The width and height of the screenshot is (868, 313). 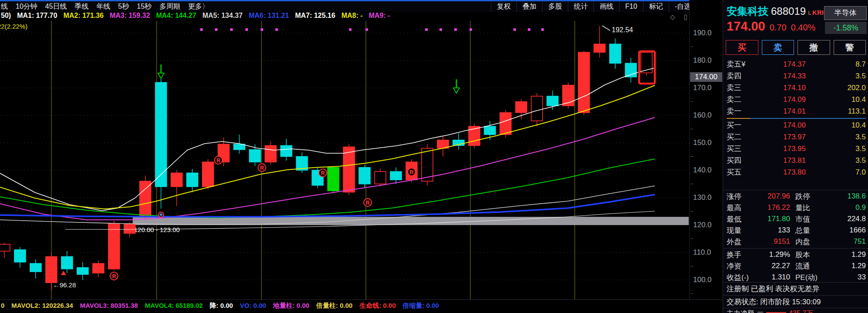 I want to click on stats-section: 涨停207.96跌停138.6最高176.22量比0.9最低171.80市值22…, so click(x=796, y=219).